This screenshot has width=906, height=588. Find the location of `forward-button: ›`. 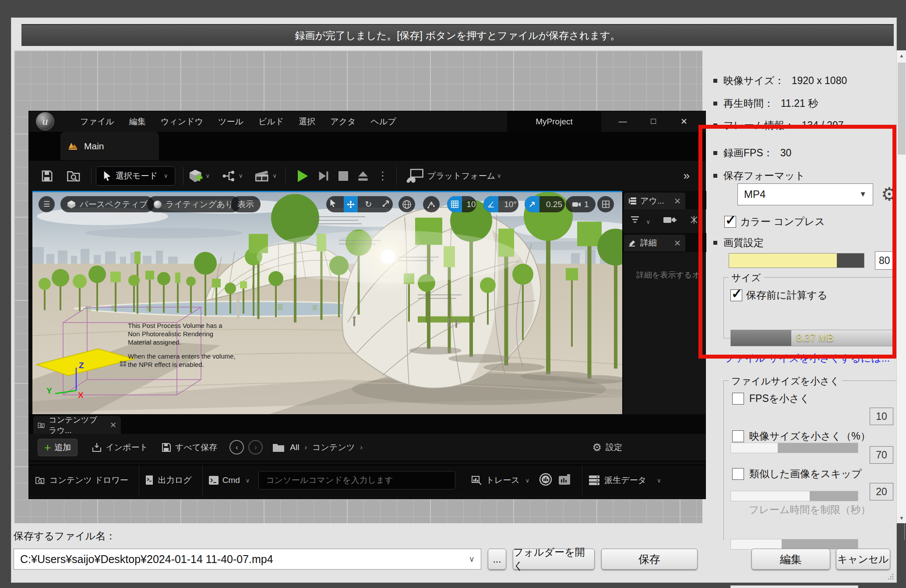

forward-button: › is located at coordinates (256, 447).